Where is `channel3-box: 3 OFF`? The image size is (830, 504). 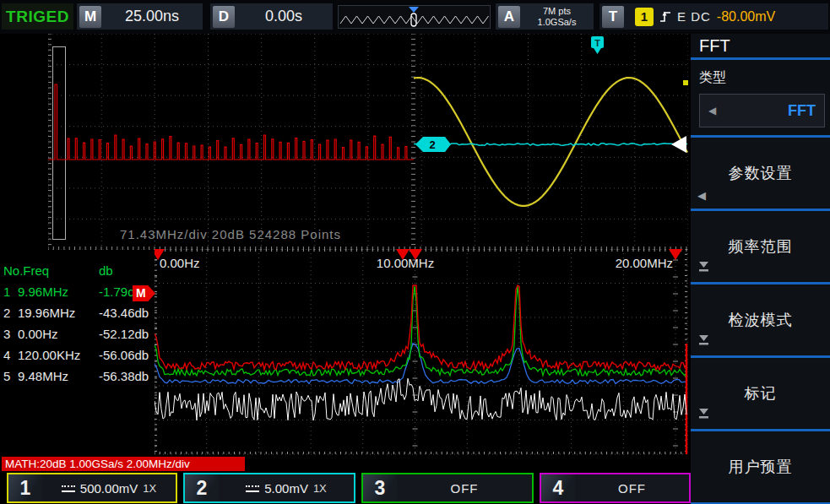 channel3-box: 3 OFF is located at coordinates (448, 488).